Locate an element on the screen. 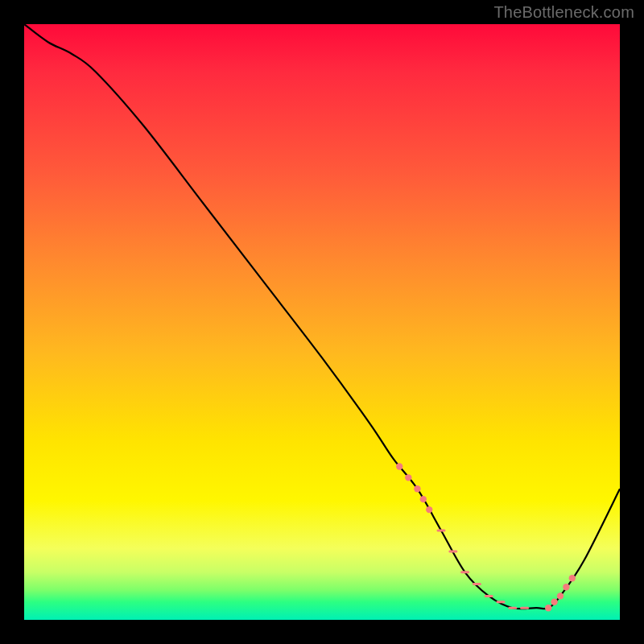 The image size is (644, 644). attribution-text: TheBottleneck.com is located at coordinates (564, 13).